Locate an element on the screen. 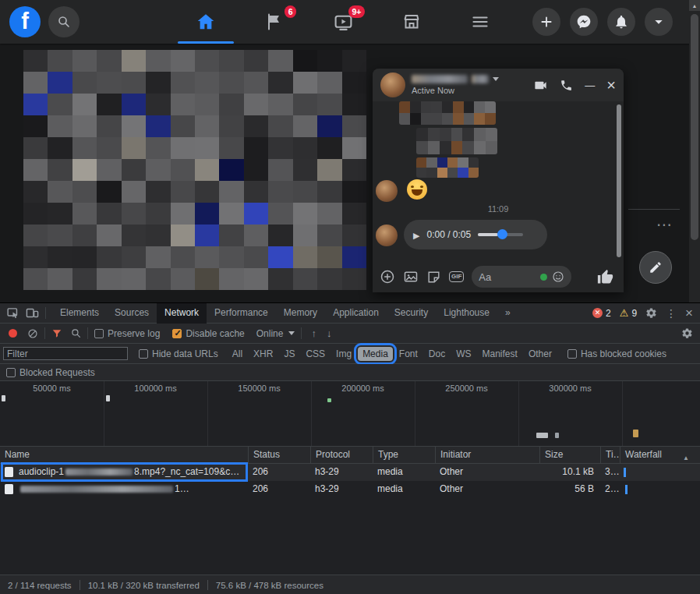 The image size is (700, 594). column-header-time: Ti… is located at coordinates (610, 455).